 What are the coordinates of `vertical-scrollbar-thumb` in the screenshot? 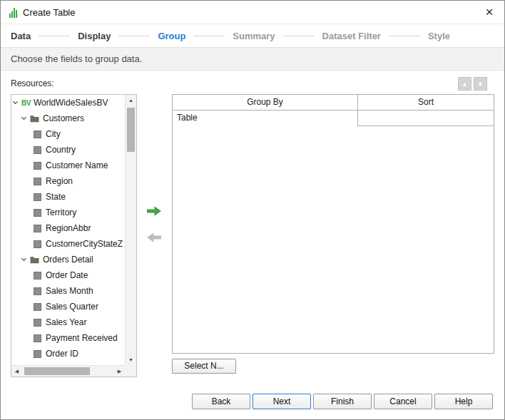 It's located at (131, 130).